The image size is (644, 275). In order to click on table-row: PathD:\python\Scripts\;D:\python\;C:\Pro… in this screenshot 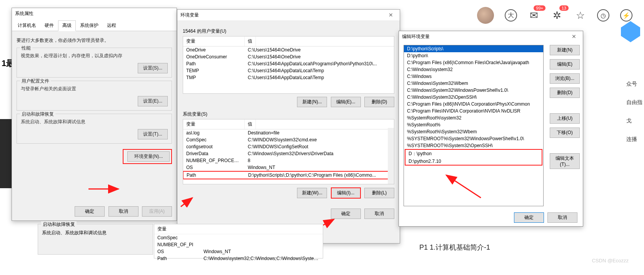, I will do `click(289, 175)`.